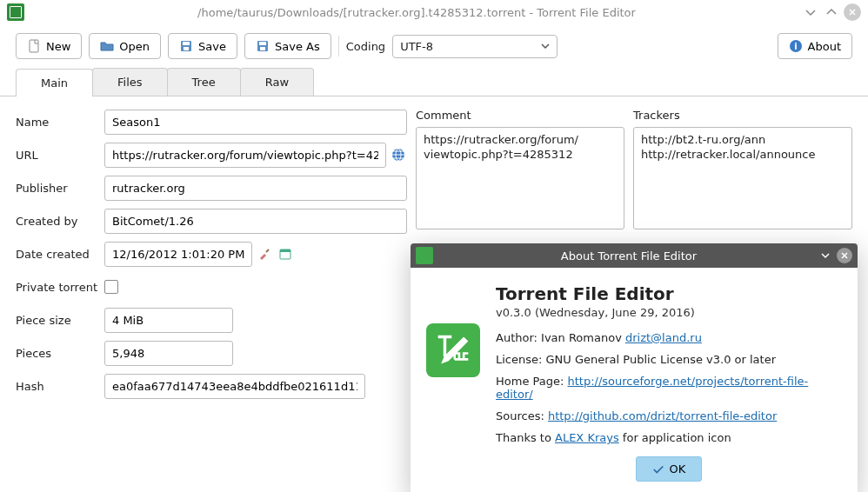  I want to click on publisher-input, so click(256, 188).